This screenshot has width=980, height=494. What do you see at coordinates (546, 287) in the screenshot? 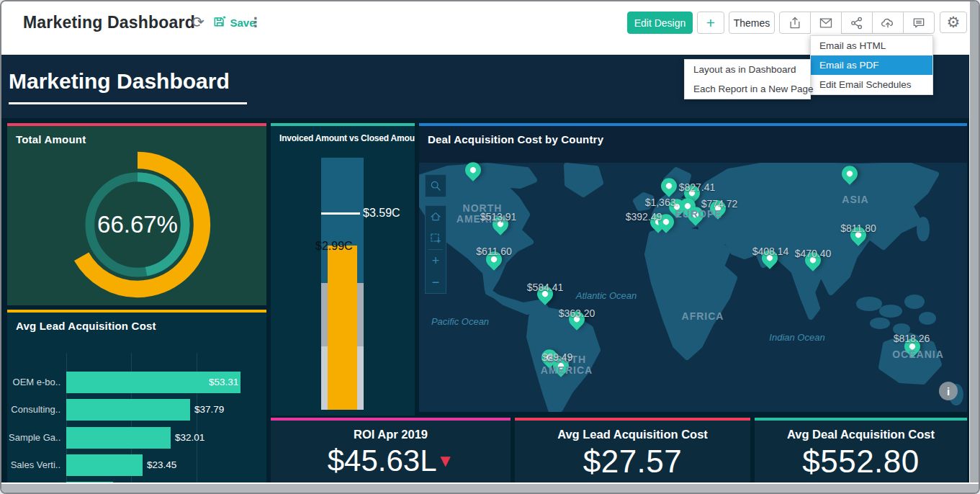
I see `map-pin-value: $584.41` at bounding box center [546, 287].